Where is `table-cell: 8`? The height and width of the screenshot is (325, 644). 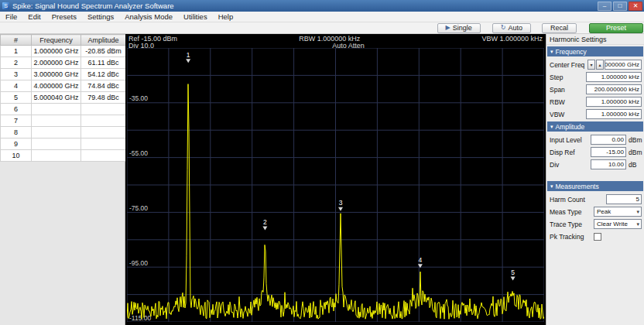
table-cell: 8 is located at coordinates (16, 133).